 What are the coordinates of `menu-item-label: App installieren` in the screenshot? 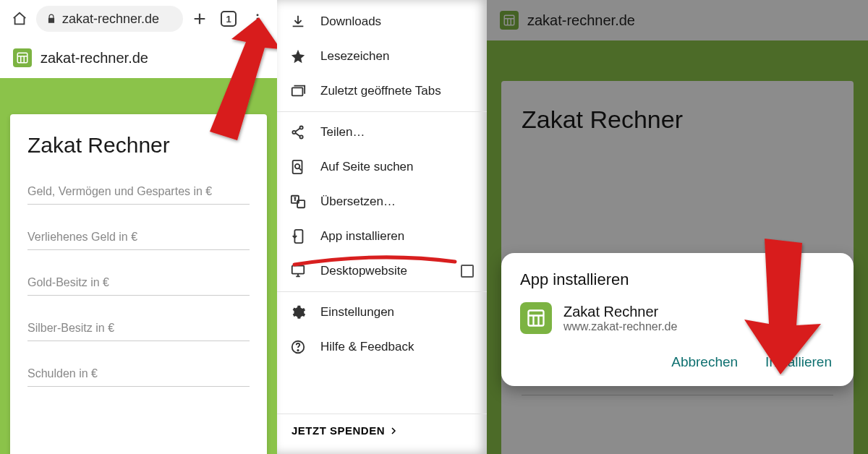 It's located at (362, 236).